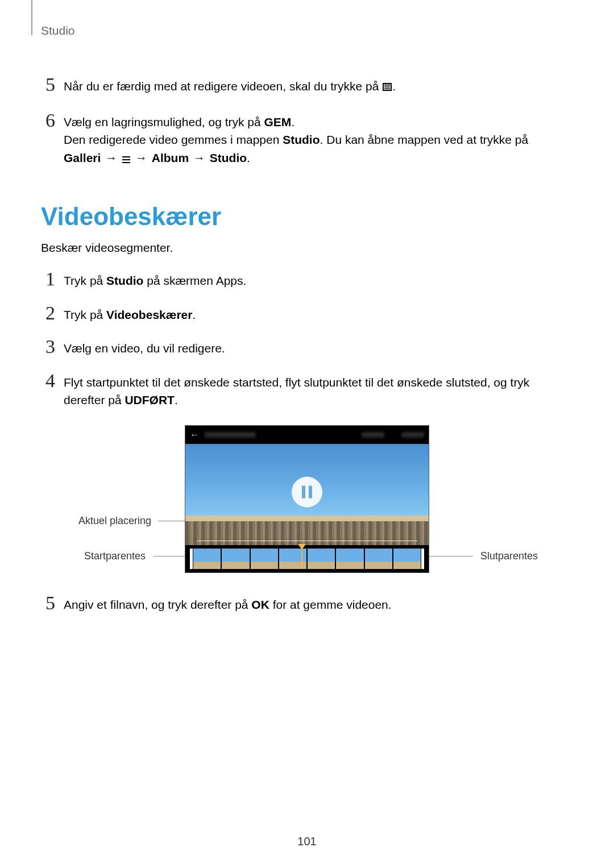 The image size is (614, 868). What do you see at coordinates (305, 248) in the screenshot?
I see `section-intro: Beskær videosegmenter.` at bounding box center [305, 248].